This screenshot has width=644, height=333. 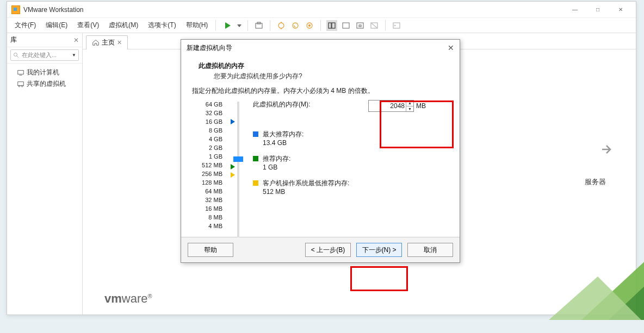 I want to click on min-marker-icon, so click(x=233, y=175).